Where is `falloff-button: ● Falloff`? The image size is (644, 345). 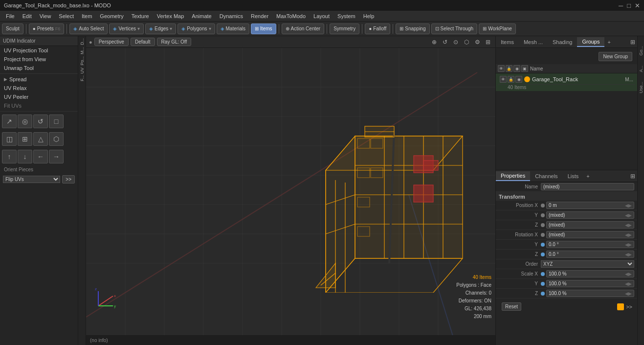
falloff-button: ● Falloff is located at coordinates (378, 29).